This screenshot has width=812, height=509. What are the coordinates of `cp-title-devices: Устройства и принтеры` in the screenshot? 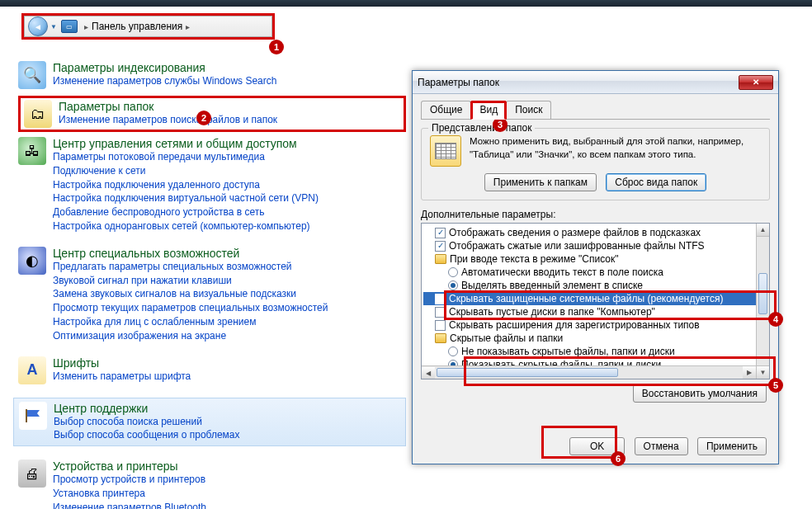 It's located at (158, 466).